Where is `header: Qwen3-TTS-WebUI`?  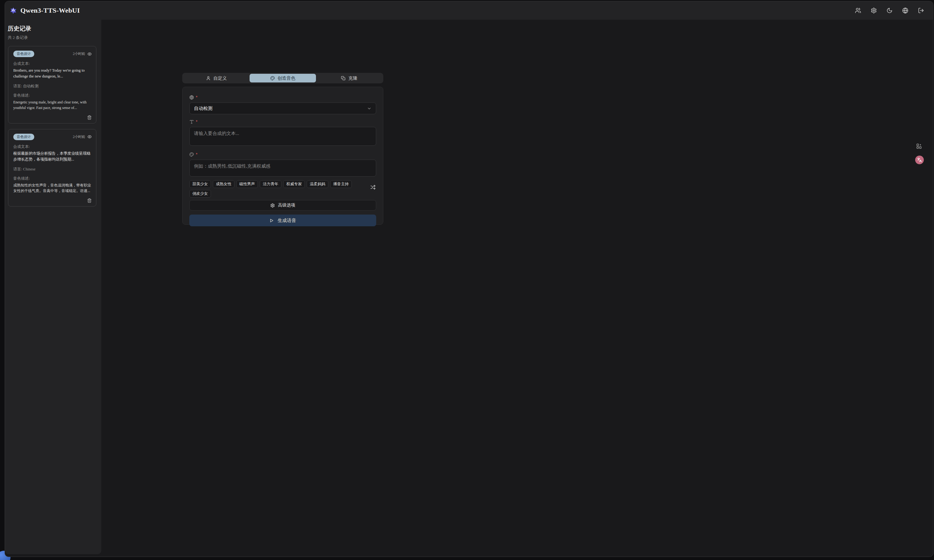
header: Qwen3-TTS-WebUI is located at coordinates (236, 11).